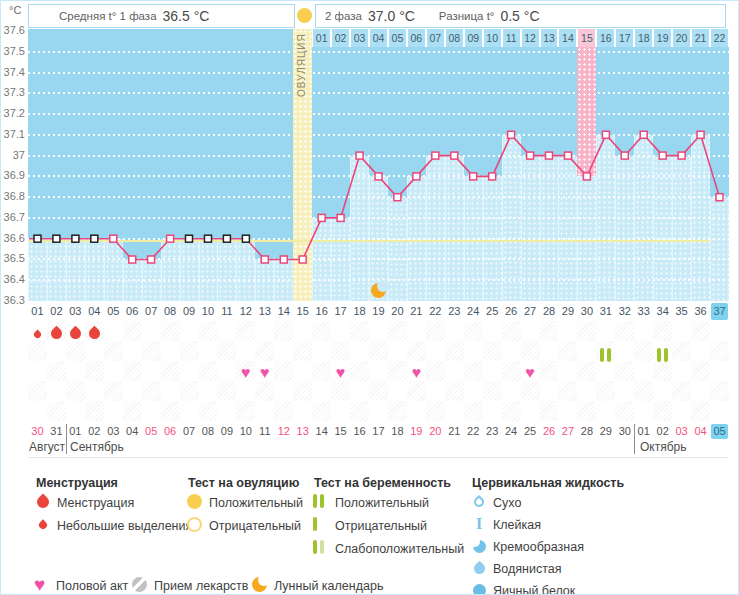 Image resolution: width=739 pixels, height=595 pixels. What do you see at coordinates (360, 312) in the screenshot?
I see `cycle-day-cell: 18` at bounding box center [360, 312].